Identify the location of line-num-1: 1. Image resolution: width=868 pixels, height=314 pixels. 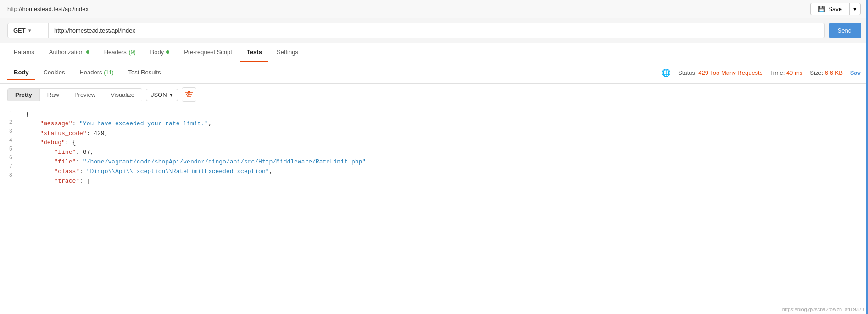
(9, 114).